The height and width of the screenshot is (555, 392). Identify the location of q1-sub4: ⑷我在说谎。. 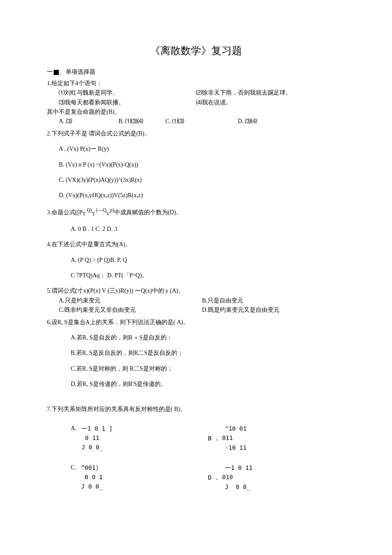
(271, 103).